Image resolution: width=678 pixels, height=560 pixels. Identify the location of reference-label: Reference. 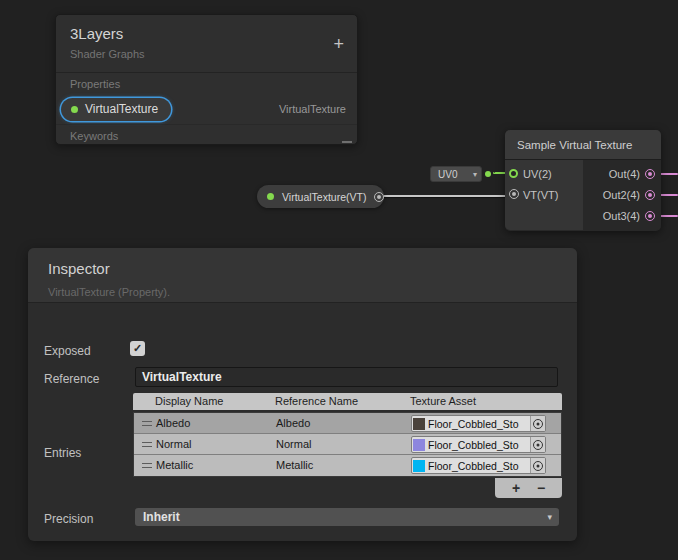
(72, 379).